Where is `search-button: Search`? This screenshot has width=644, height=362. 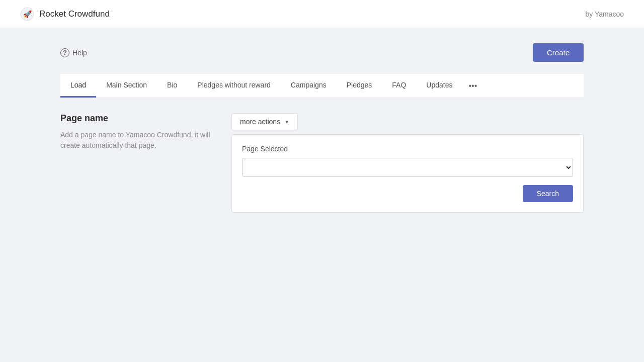
search-button: Search is located at coordinates (548, 194).